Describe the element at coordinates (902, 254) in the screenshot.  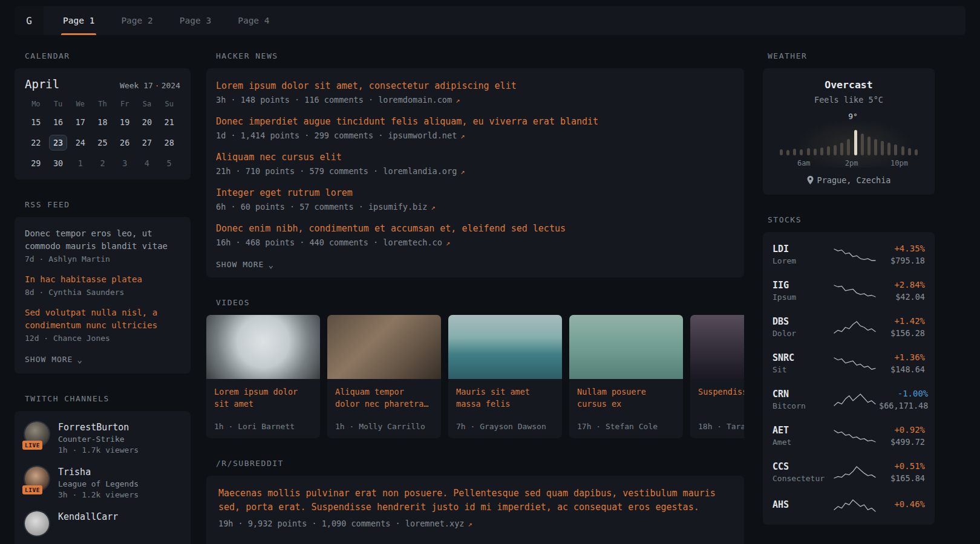
I see `stock-values: +4.35% $795.18` at that location.